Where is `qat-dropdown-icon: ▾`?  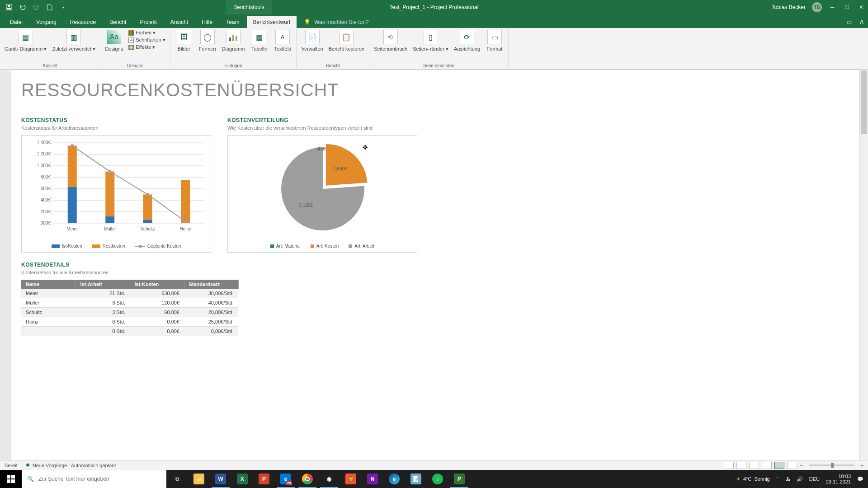
qat-dropdown-icon: ▾ is located at coordinates (63, 7).